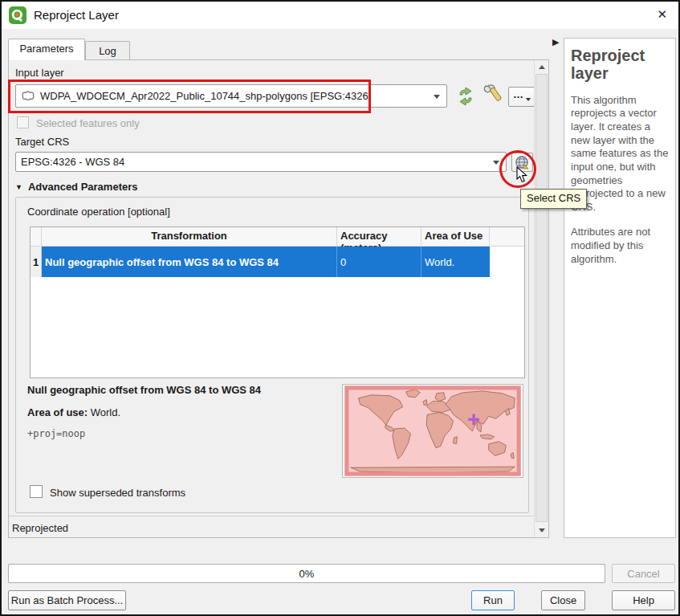 Image resolution: width=680 pixels, height=616 pixels. I want to click on advanced-parameters-label: Advanced Parameters, so click(83, 186).